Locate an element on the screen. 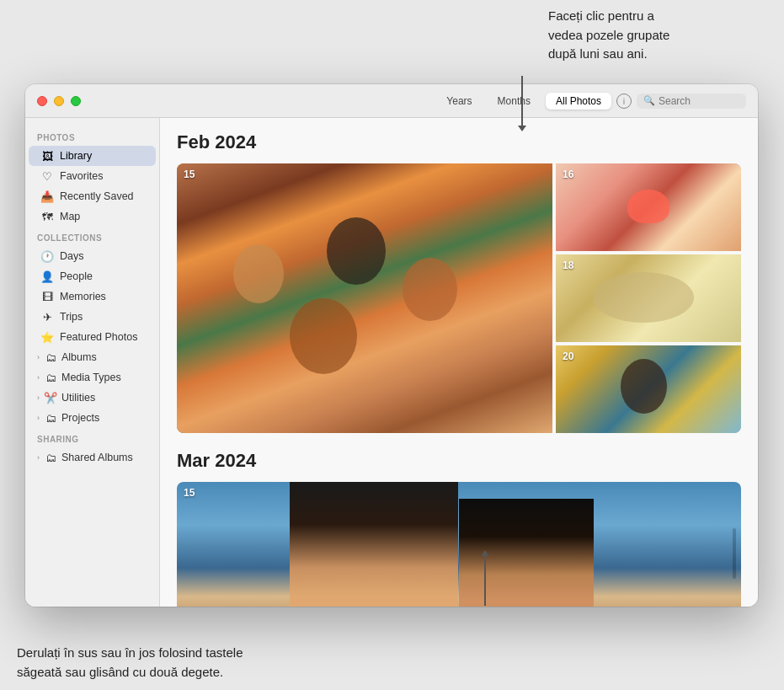 The image size is (784, 690). feb-thumb3-count: 20 is located at coordinates (568, 356).